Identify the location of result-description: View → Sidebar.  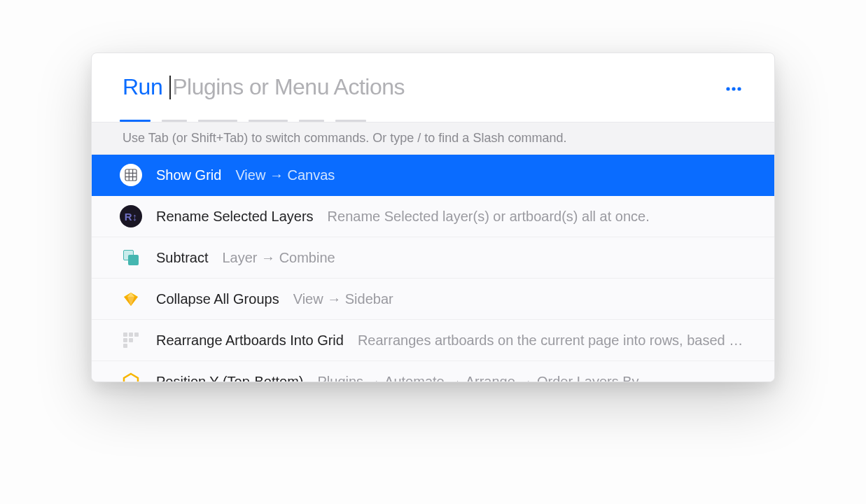
(519, 300).